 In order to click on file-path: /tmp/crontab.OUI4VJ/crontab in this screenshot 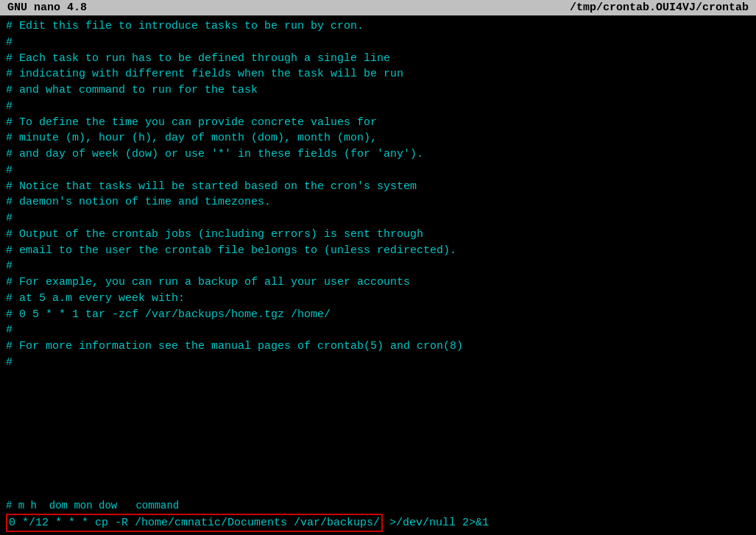, I will do `click(660, 7)`.